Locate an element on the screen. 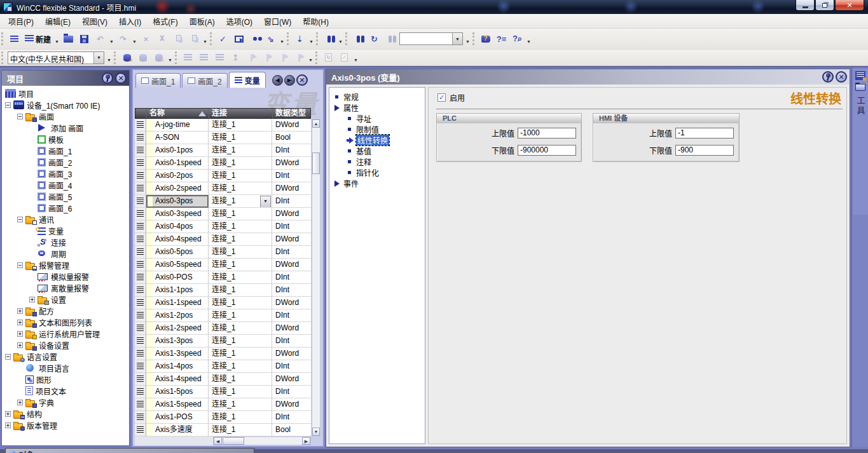 The width and height of the screenshot is (868, 453). move-up-icon: ↥ is located at coordinates (235, 57).